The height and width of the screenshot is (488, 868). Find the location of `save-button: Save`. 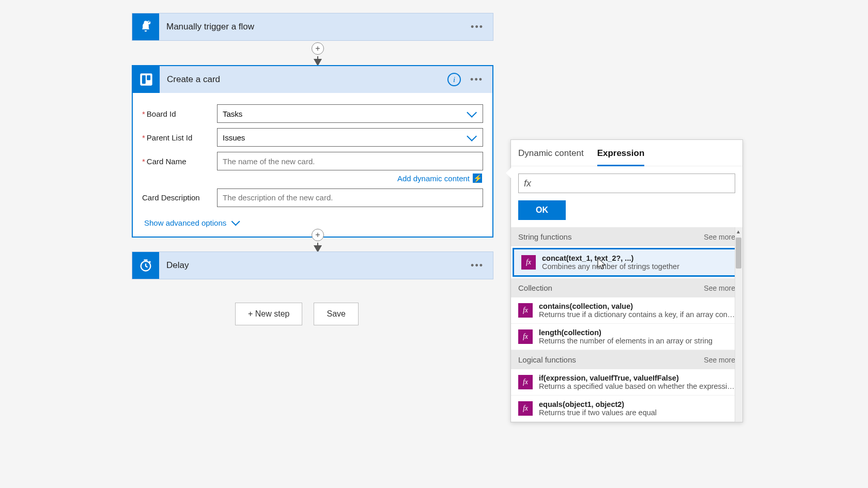

save-button: Save is located at coordinates (336, 314).